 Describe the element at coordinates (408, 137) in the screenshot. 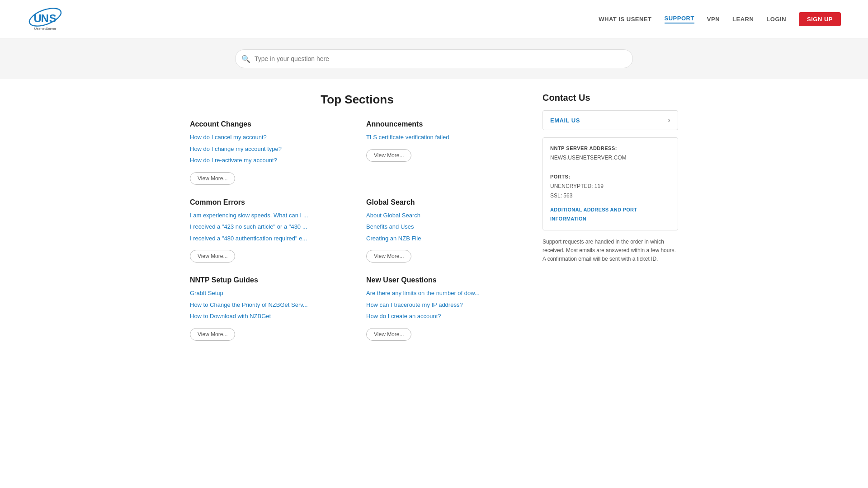

I see `section-link: TLS certificate verification failed` at that location.